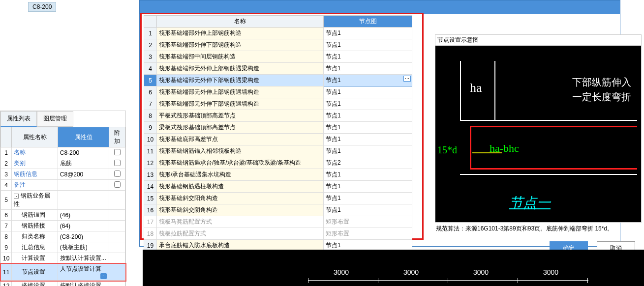  What do you see at coordinates (34, 258) in the screenshot?
I see `prop-name: 计算设置` at bounding box center [34, 258].